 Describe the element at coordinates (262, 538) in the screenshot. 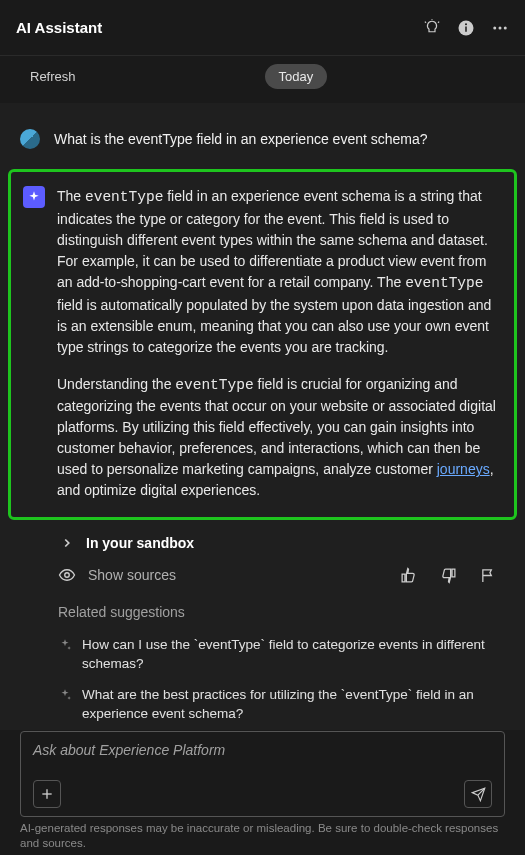

I see `in-your-sandbox-toggle: In your sandbox` at that location.